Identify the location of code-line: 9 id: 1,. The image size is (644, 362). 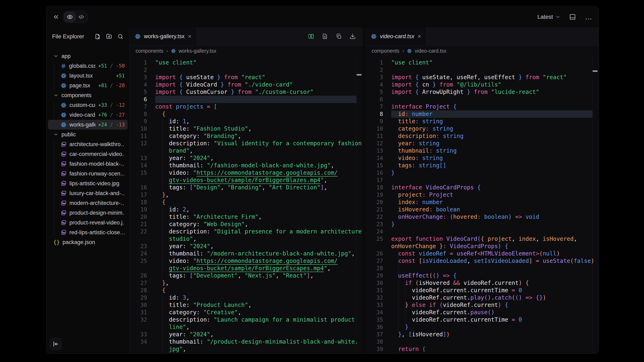
(246, 121).